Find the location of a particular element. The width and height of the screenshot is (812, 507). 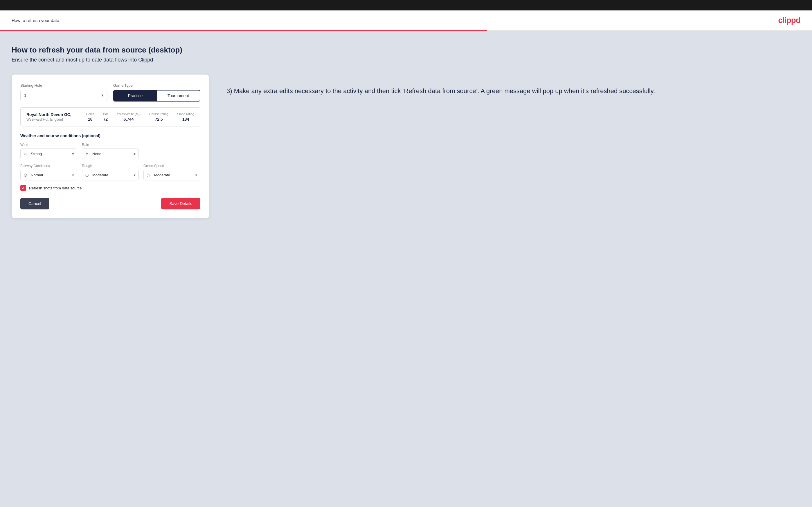

button-row: Cancel Save Details is located at coordinates (110, 204).